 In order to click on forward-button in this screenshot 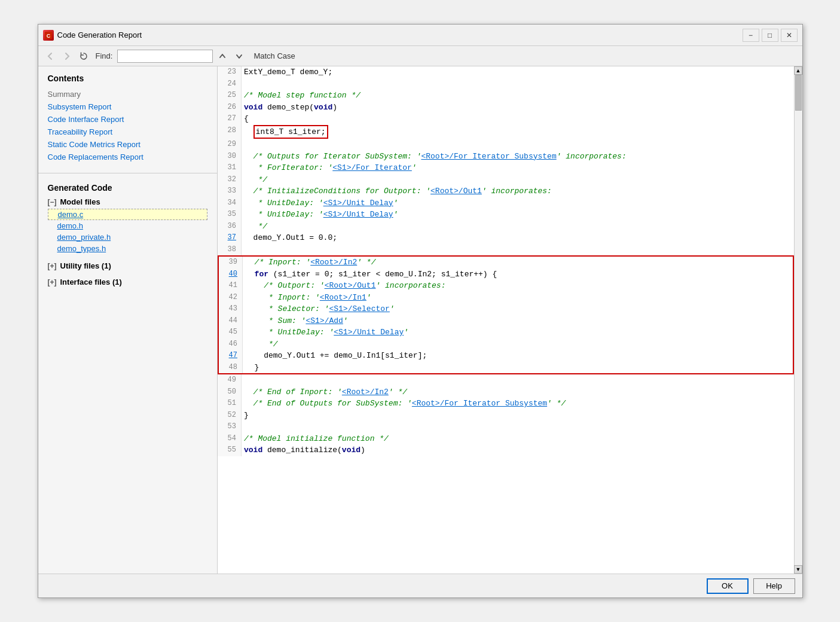, I will do `click(67, 56)`.